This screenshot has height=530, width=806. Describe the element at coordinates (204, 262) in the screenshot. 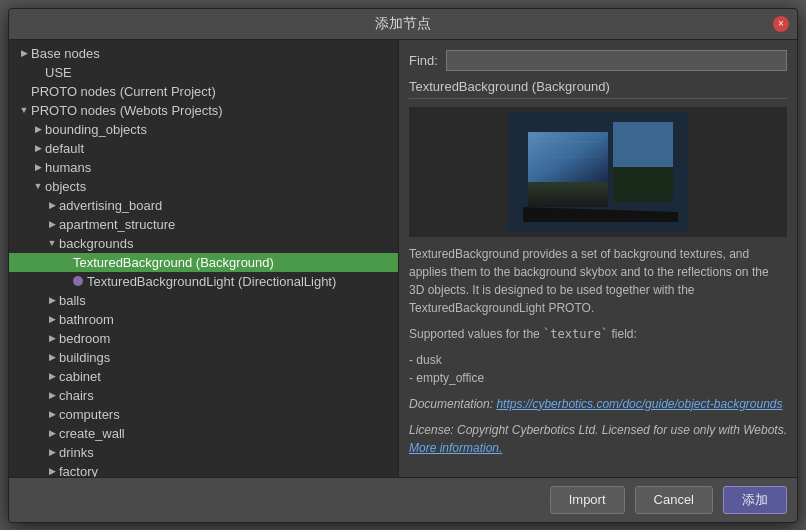

I see `tree-item-textured-background: TexturedBackground (Background)` at that location.